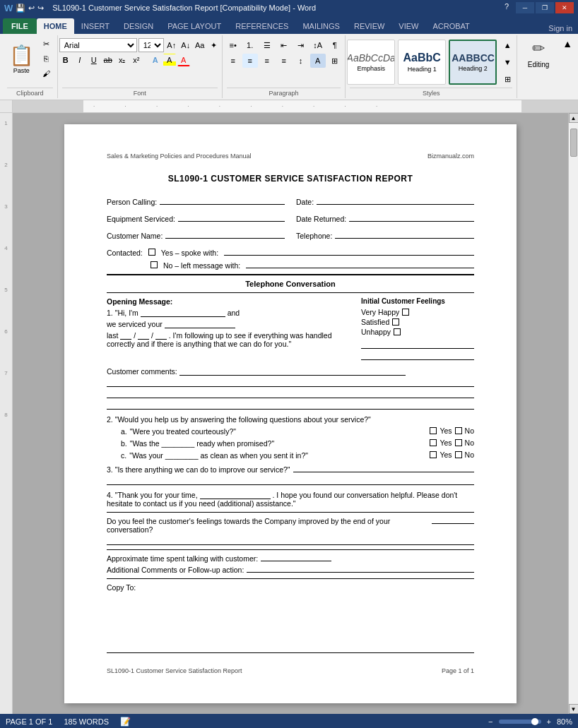 The height and width of the screenshot is (728, 578). I want to click on style-emphasis: AaBbCcDa Emphasis, so click(371, 62).